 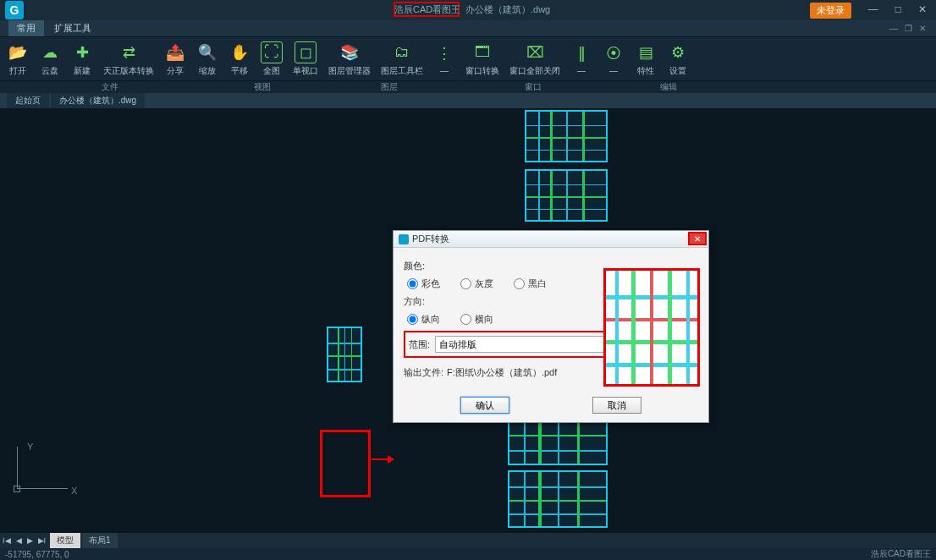 I want to click on menu-common: 常用, so click(x=26, y=29).